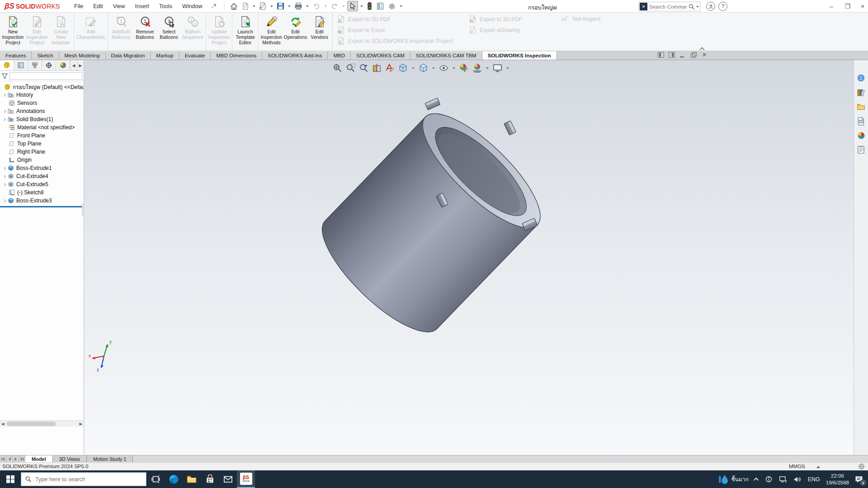  I want to click on tree-item-front-plane: Front Plane, so click(42, 136).